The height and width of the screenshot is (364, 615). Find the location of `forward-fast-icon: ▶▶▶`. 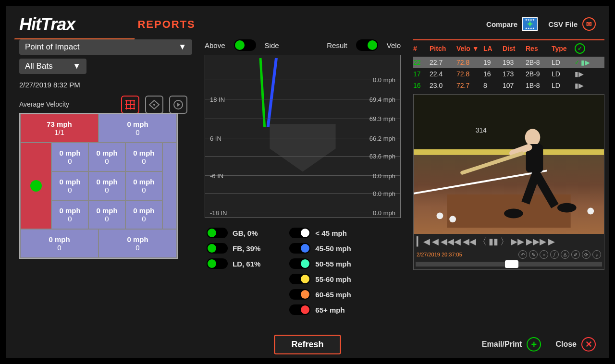

forward-fast-icon: ▶▶▶ is located at coordinates (536, 242).